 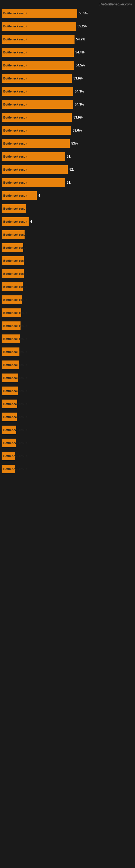 I want to click on bar-value-text: 54.3%, so click(x=79, y=92).